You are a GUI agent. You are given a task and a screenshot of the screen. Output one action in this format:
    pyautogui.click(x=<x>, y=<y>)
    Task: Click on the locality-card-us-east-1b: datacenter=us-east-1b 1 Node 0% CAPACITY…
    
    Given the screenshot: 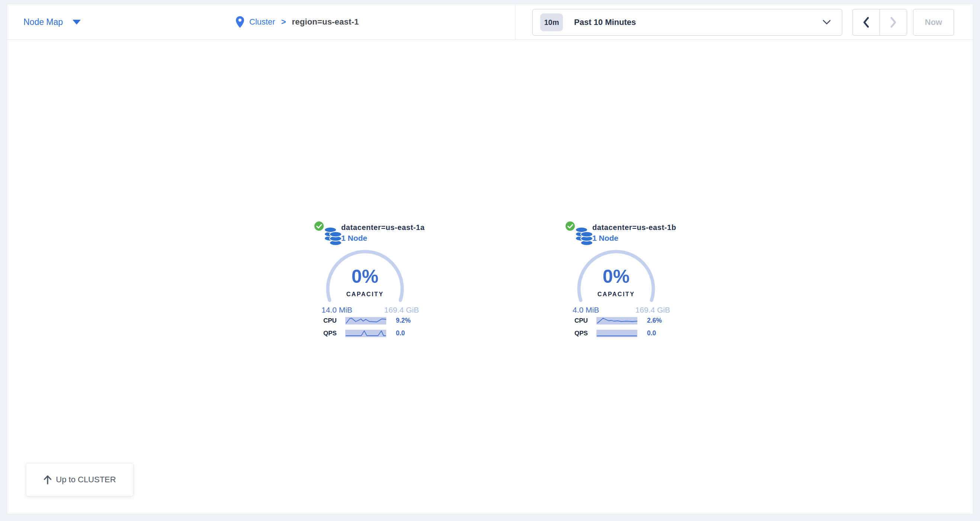 What is the action you would take?
    pyautogui.click(x=628, y=286)
    